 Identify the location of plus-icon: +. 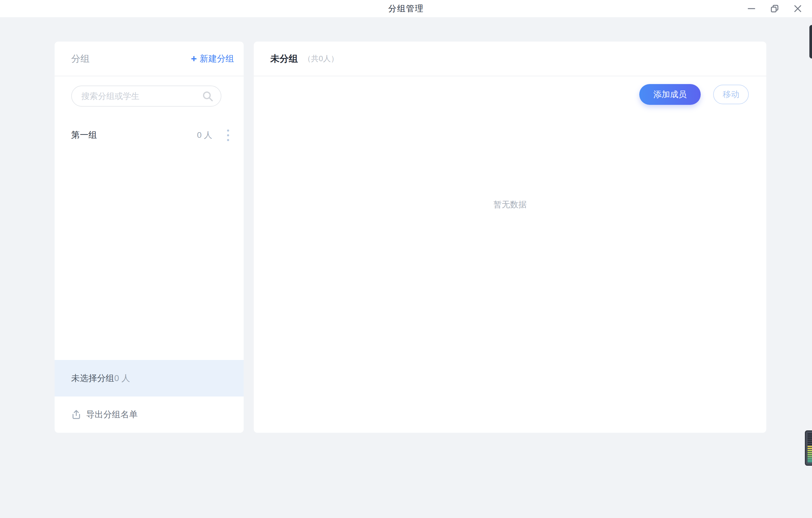
(194, 58).